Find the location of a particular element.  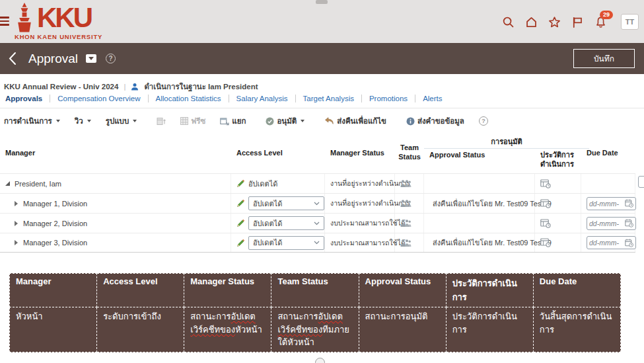

col-header-manager-status: Manager Status is located at coordinates (360, 153).